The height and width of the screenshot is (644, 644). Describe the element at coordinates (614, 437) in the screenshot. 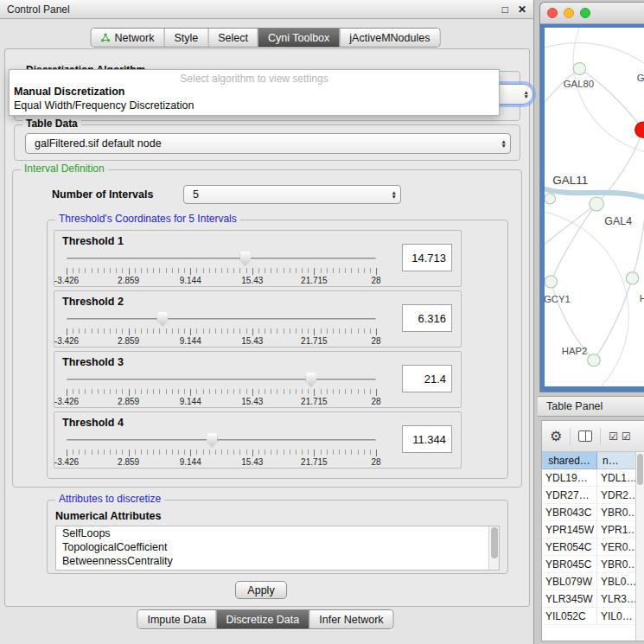

I see `select-all-checkbox-icon: ☑` at that location.